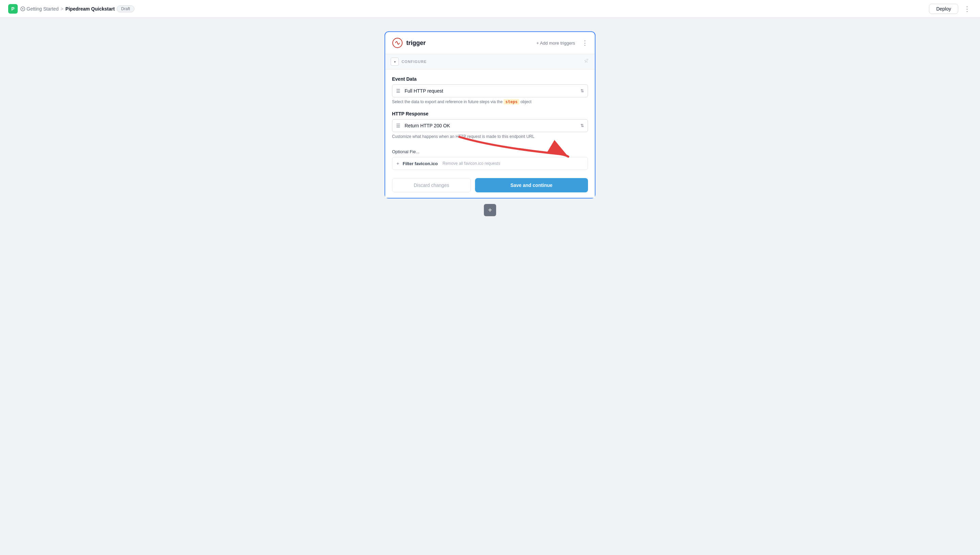  What do you see at coordinates (395, 62) in the screenshot?
I see `chevron-down-button: ▾` at bounding box center [395, 62].